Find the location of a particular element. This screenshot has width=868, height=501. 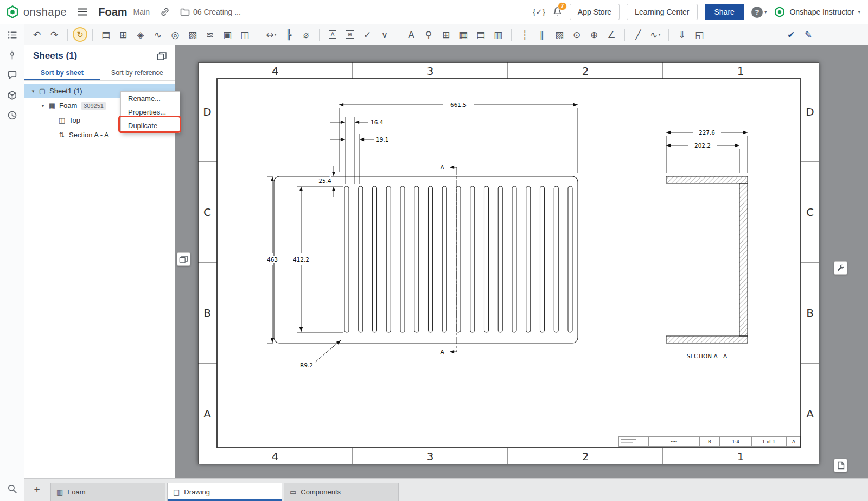

comments-icon is located at coordinates (12, 75).